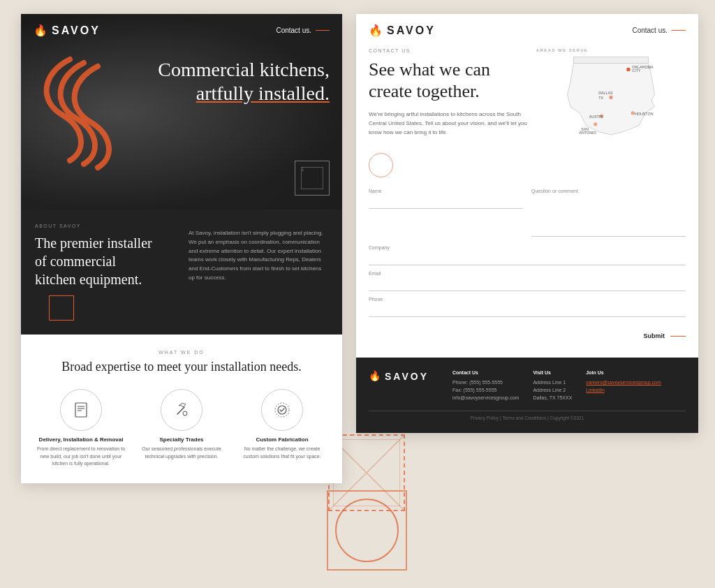 Image resolution: width=715 pixels, height=588 pixels. What do you see at coordinates (182, 410) in the screenshot?
I see `service-2-icon-circle` at bounding box center [182, 410].